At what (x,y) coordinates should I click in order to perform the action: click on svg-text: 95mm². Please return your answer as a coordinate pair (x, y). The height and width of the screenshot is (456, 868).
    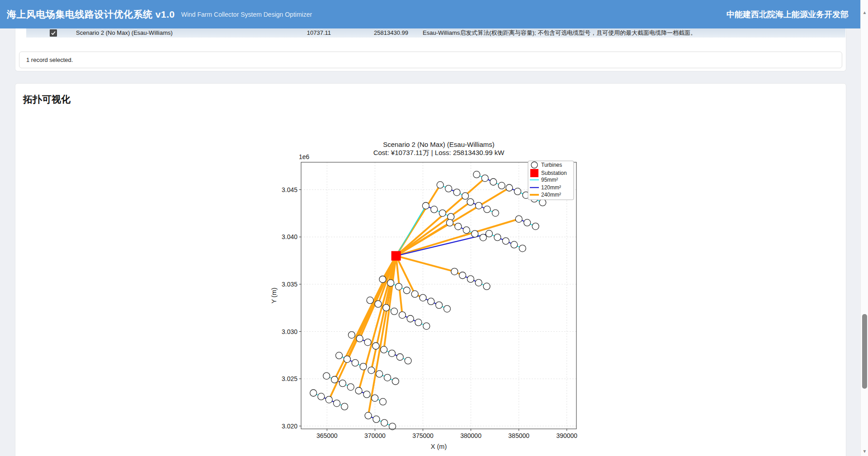
    Looking at the image, I should click on (550, 180).